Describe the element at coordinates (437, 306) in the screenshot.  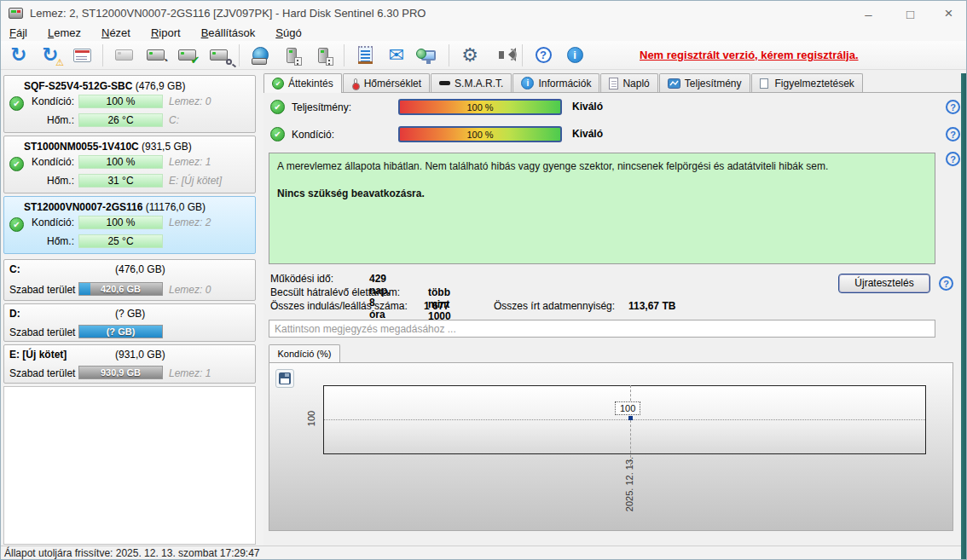
I see `start-stop-value: 1 677` at that location.